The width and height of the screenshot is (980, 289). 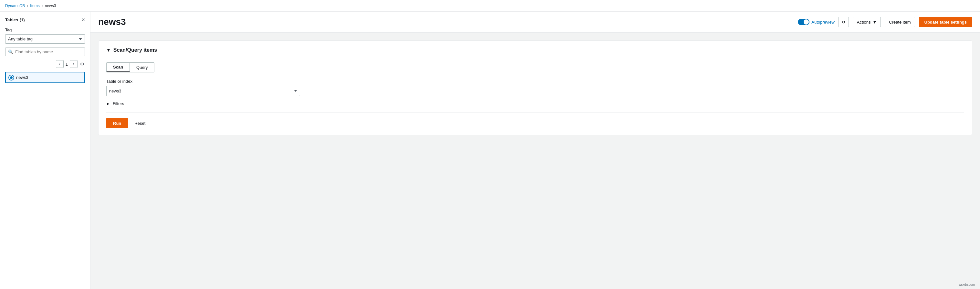 I want to click on tag-select: Any table tag, so click(x=45, y=39).